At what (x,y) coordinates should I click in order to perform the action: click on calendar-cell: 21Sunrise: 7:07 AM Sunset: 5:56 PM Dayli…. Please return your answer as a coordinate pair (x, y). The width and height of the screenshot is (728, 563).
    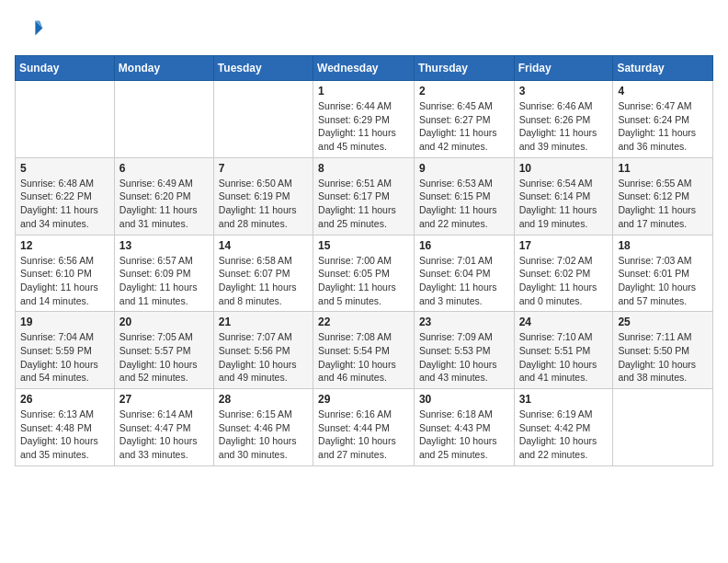
    Looking at the image, I should click on (263, 350).